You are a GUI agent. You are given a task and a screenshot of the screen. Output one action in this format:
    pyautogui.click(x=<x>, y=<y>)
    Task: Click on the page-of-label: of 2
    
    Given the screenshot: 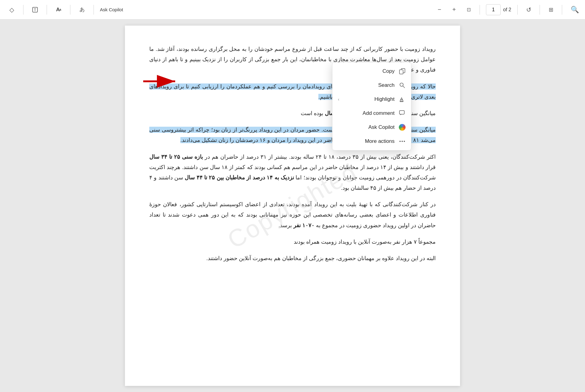 What is the action you would take?
    pyautogui.click(x=507, y=10)
    